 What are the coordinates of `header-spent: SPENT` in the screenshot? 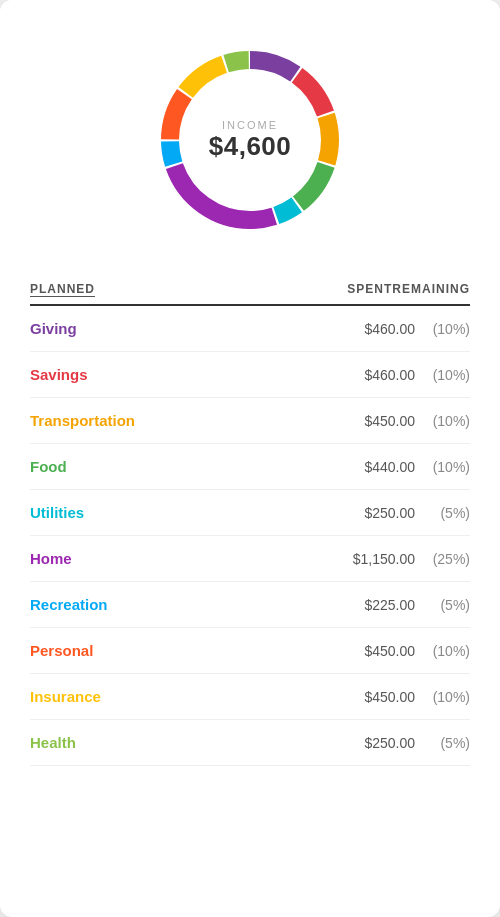 It's located at (370, 289).